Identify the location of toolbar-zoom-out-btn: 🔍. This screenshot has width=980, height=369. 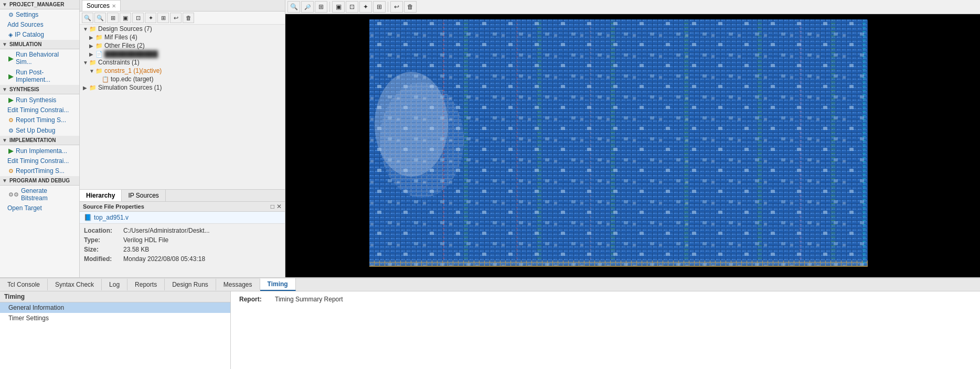
(100, 18).